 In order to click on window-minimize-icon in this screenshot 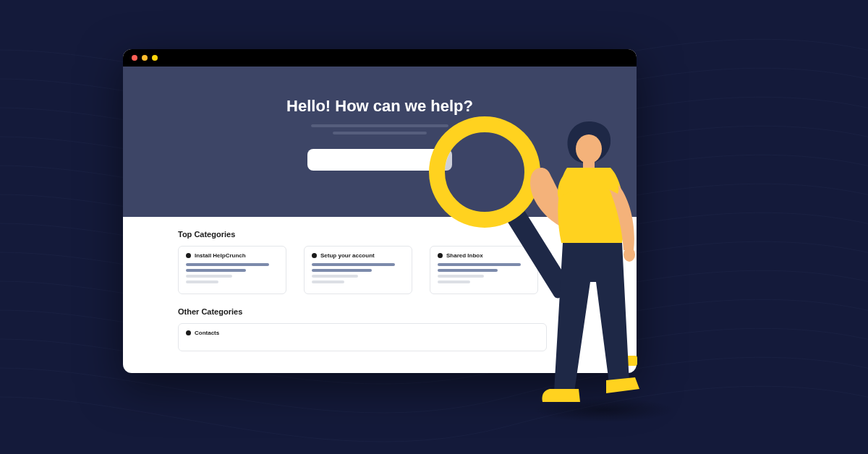, I will do `click(145, 58)`.